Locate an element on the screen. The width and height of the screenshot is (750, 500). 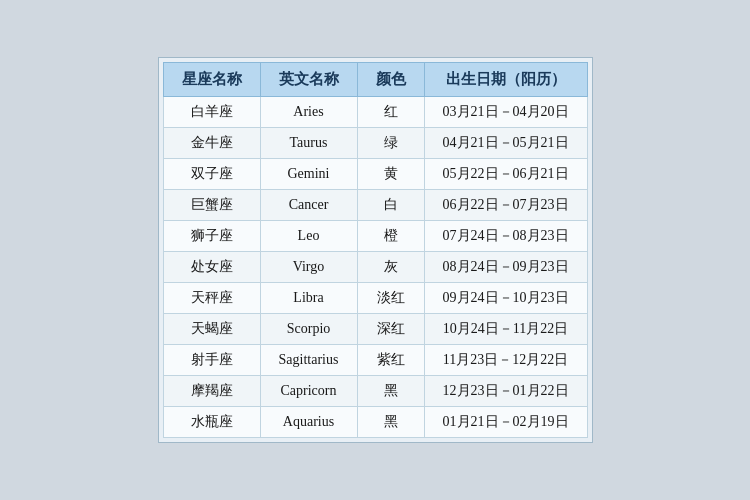
table-row: 金牛座Taurus绿04月21日－05月21日 is located at coordinates (375, 144).